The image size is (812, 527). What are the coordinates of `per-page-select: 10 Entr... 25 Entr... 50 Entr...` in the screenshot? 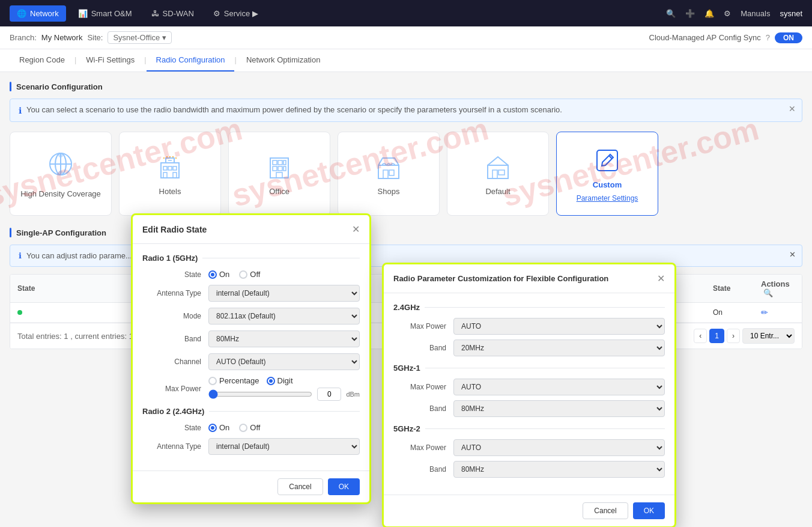 It's located at (769, 336).